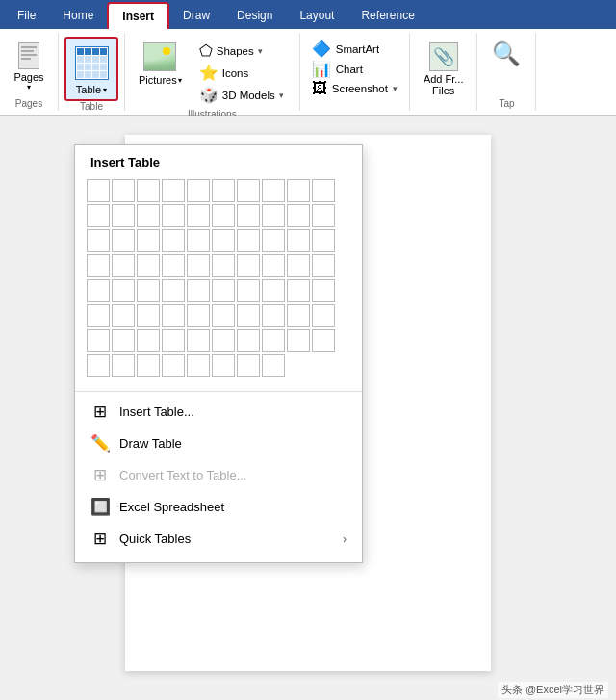  I want to click on 3d-models-button: 🎲 3D Models ▾, so click(242, 94).